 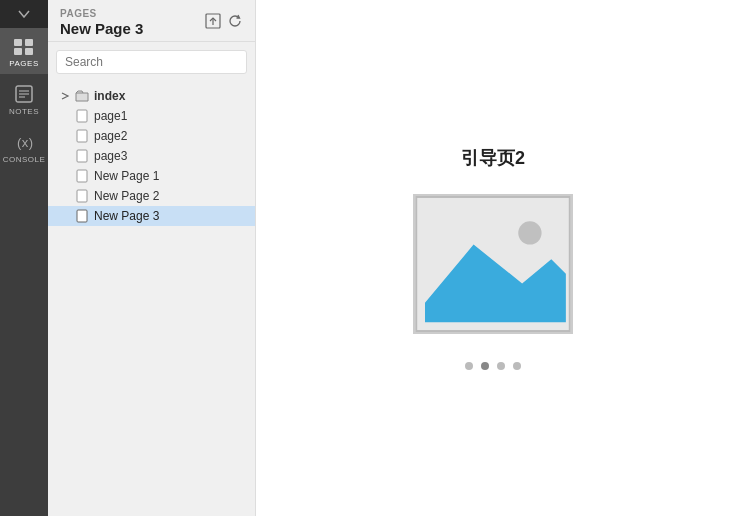 What do you see at coordinates (152, 21) in the screenshot?
I see `pages-header: PAGES New Page 3` at bounding box center [152, 21].